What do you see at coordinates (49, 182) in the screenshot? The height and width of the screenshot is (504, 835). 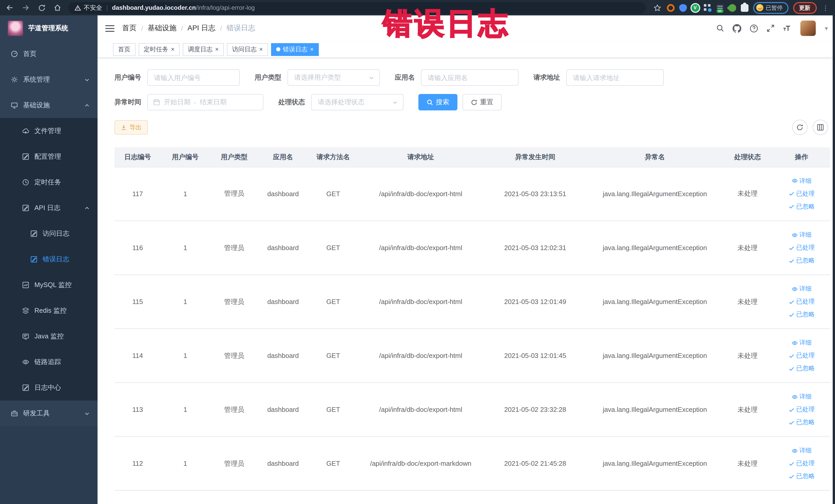 I see `sidebar-item-cron-job: 定时任务` at bounding box center [49, 182].